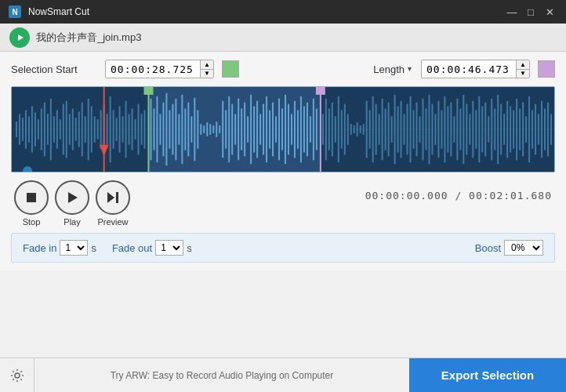 This screenshot has height=392, width=566. What do you see at coordinates (207, 74) in the screenshot?
I see `selection-start-down: ▼` at bounding box center [207, 74].